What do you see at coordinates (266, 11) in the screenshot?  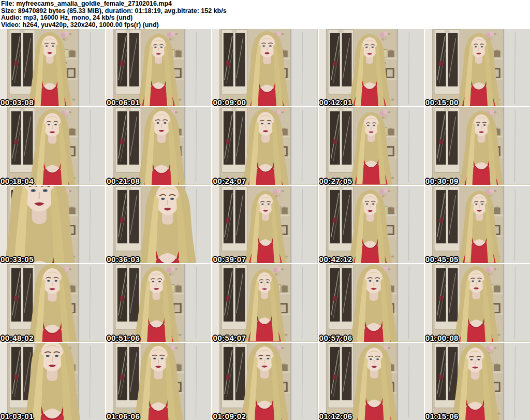 I see `file-size-line: Size: 89470892 bytes (85.33 MiB), durati…` at bounding box center [266, 11].